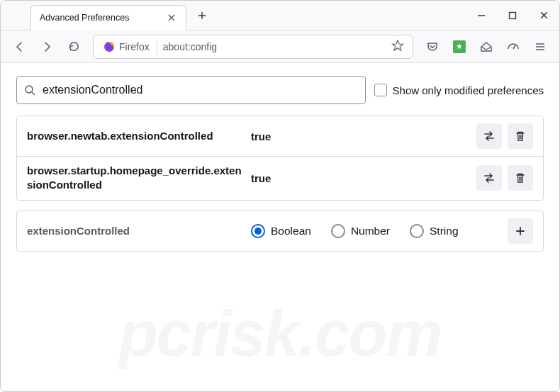 The image size is (560, 392). Describe the element at coordinates (459, 90) in the screenshot. I see `show-modified-checkbox: Show only modified preferences` at that location.